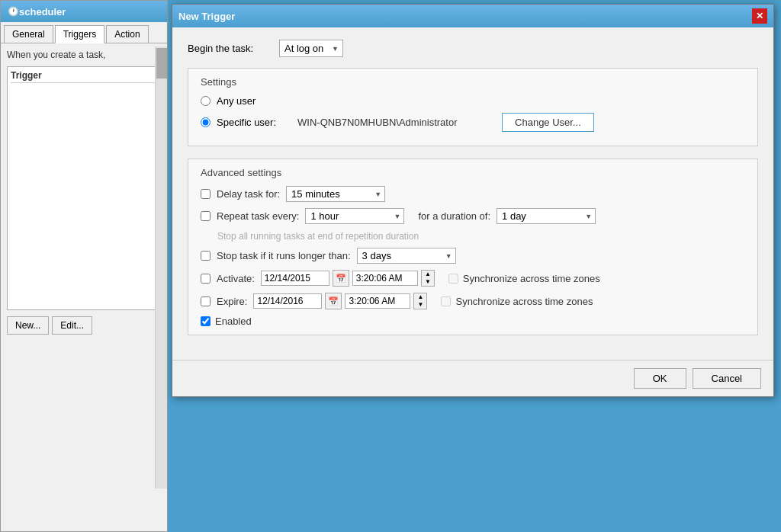 Image resolution: width=781 pixels, height=532 pixels. What do you see at coordinates (428, 274) in the screenshot?
I see `activate-time-up: ▲` at bounding box center [428, 274].